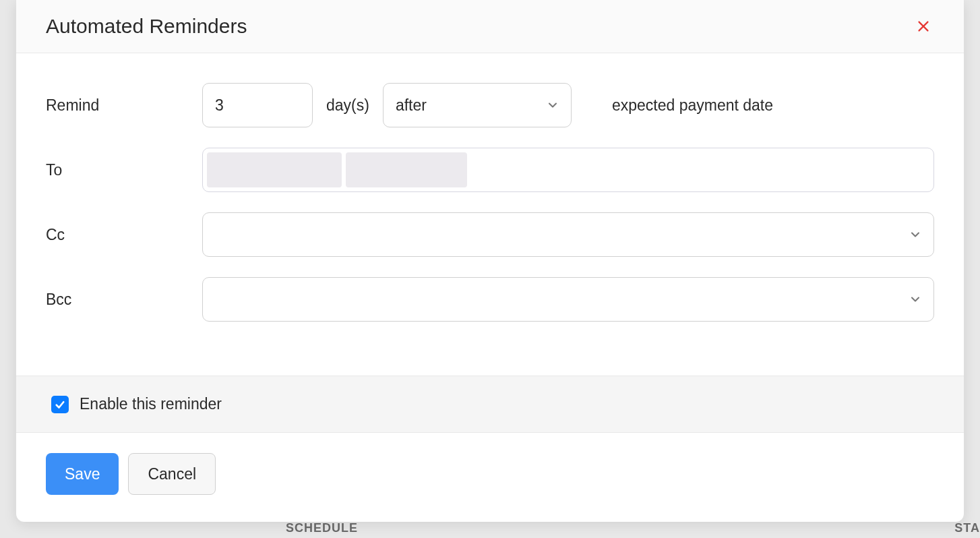 Image resolution: width=980 pixels, height=538 pixels. Describe the element at coordinates (322, 529) in the screenshot. I see `bg-col-schedule: SCHEDULE` at that location.